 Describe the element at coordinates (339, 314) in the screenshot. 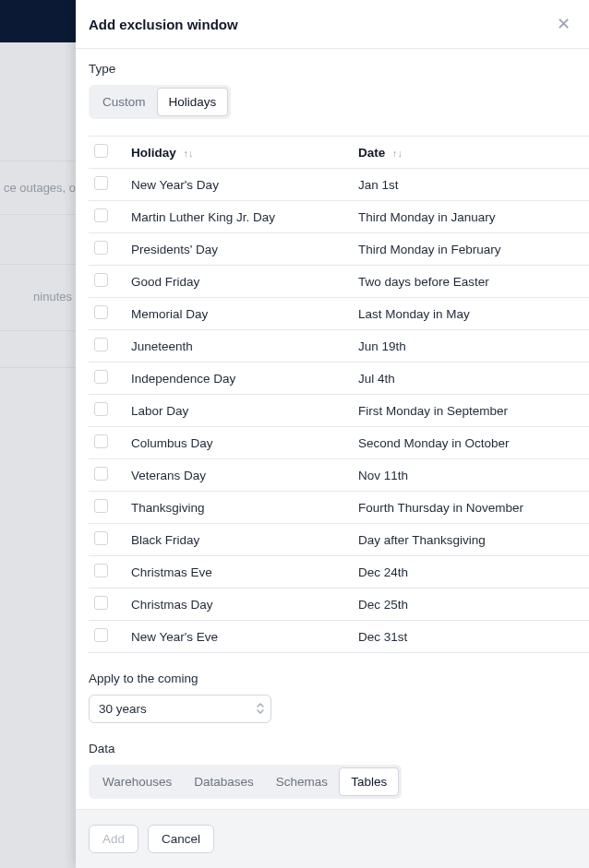

I see `table-row: Memorial DayLast Monday in May` at that location.